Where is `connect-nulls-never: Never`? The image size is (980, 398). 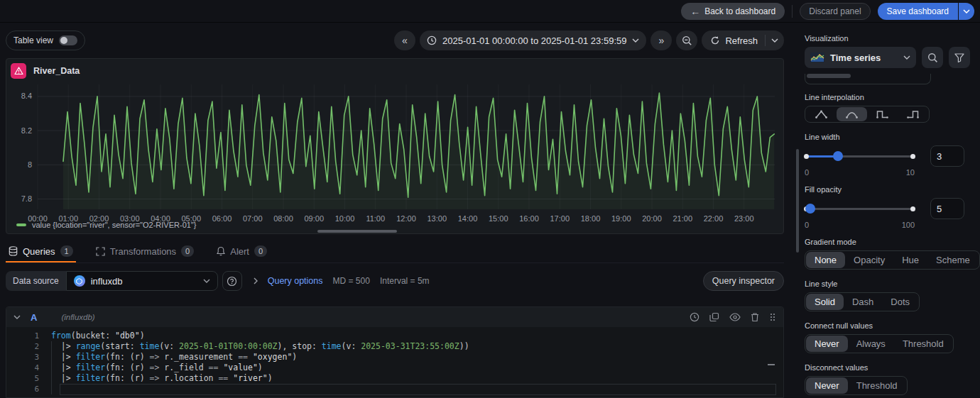 connect-nulls-never: Never is located at coordinates (827, 343).